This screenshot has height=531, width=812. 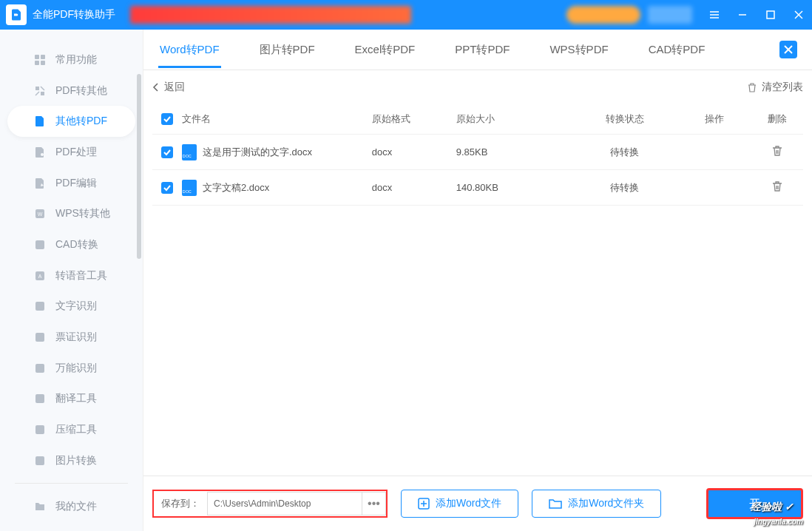 What do you see at coordinates (714, 15) in the screenshot?
I see `menu-icon` at bounding box center [714, 15].